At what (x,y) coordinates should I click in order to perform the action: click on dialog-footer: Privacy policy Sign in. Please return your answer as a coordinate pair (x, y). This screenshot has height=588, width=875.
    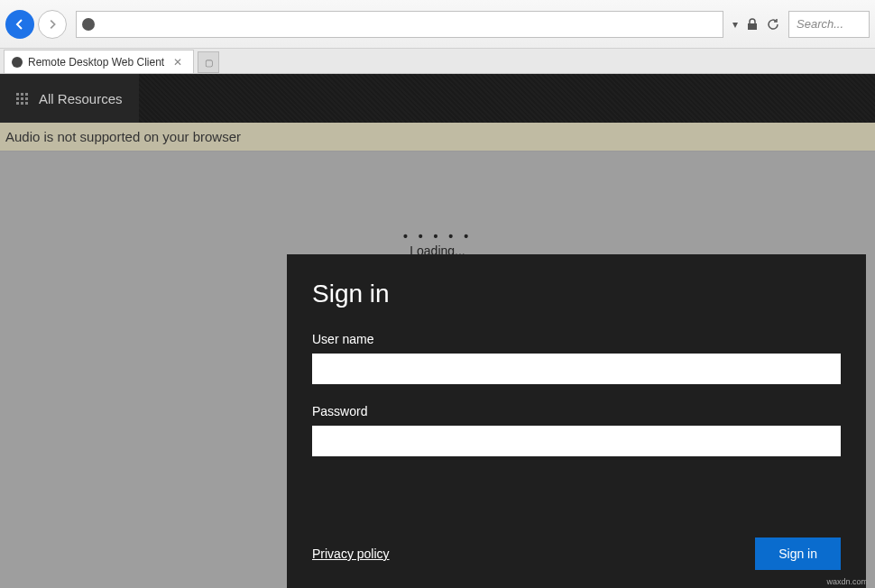
    Looking at the image, I should click on (576, 547).